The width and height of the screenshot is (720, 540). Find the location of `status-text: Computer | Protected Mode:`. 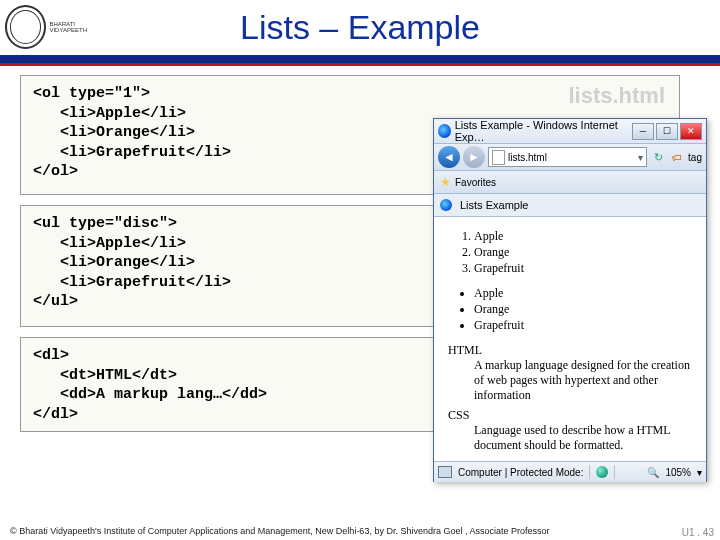

status-text: Computer | Protected Mode: is located at coordinates (520, 472).